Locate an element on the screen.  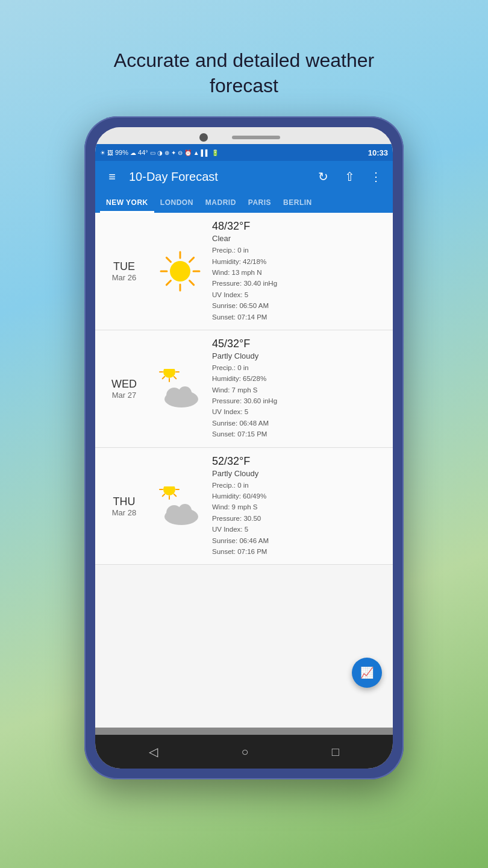
fab-chart-button: 📈 is located at coordinates (367, 673).